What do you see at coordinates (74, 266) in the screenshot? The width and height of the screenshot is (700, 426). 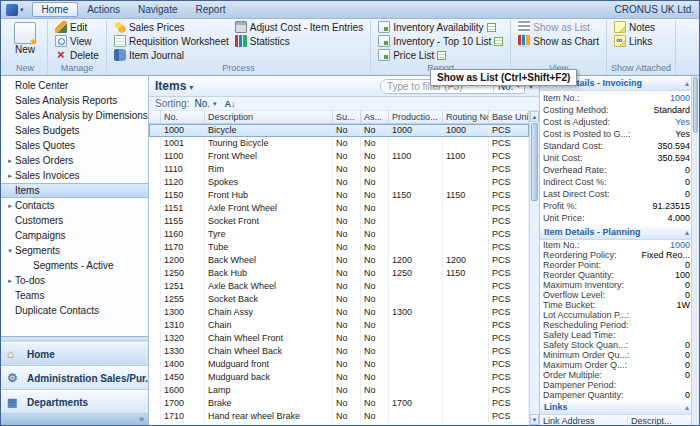 I see `sidebar-item: Segments - Active` at bounding box center [74, 266].